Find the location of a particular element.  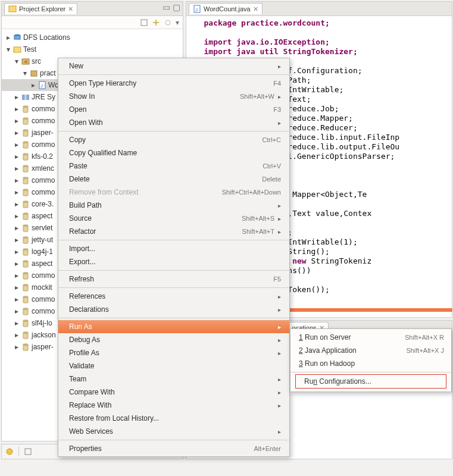

menu-references: References▸ is located at coordinates (174, 296).